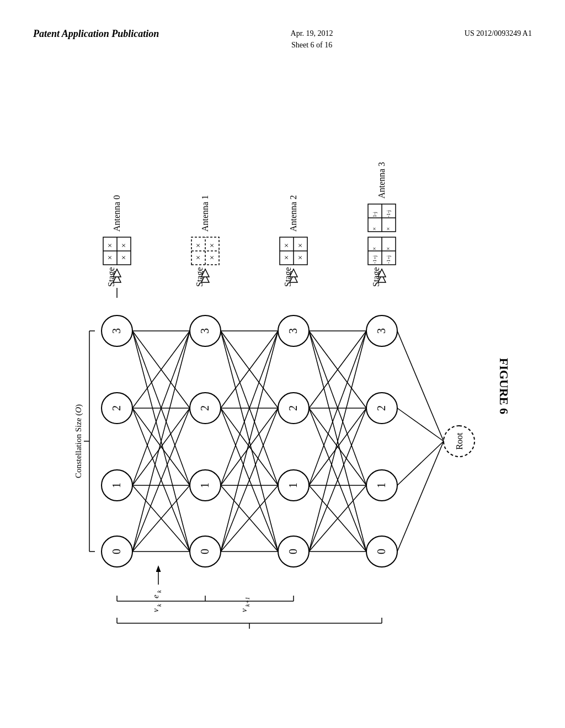  I want to click on sheet-number: Sheet 6 of 16, so click(312, 45).